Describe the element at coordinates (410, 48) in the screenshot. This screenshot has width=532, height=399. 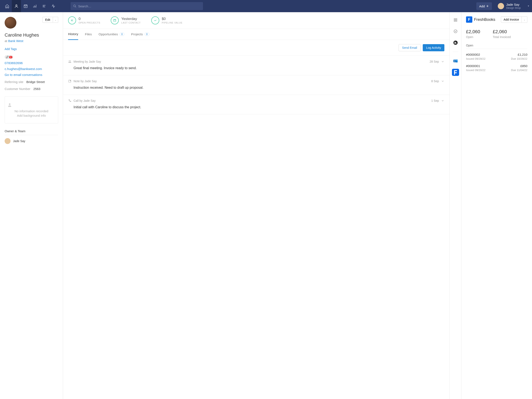
I see `send-email-button: Send Email` at that location.